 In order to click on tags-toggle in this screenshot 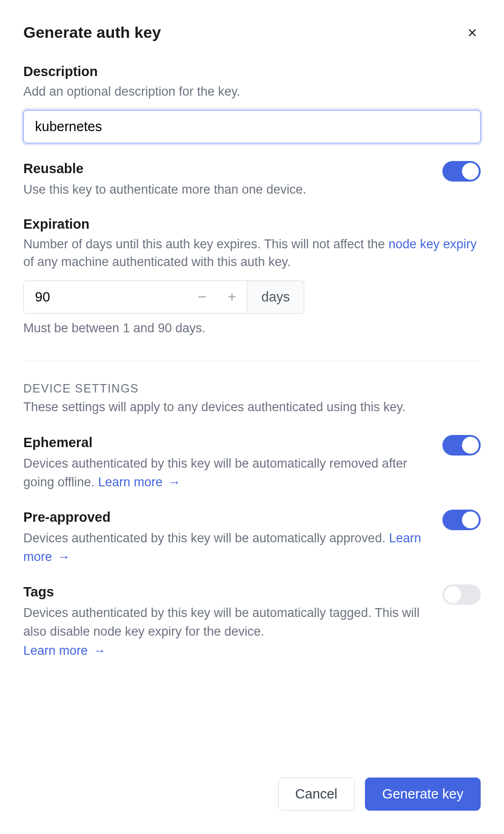, I will do `click(462, 595)`.